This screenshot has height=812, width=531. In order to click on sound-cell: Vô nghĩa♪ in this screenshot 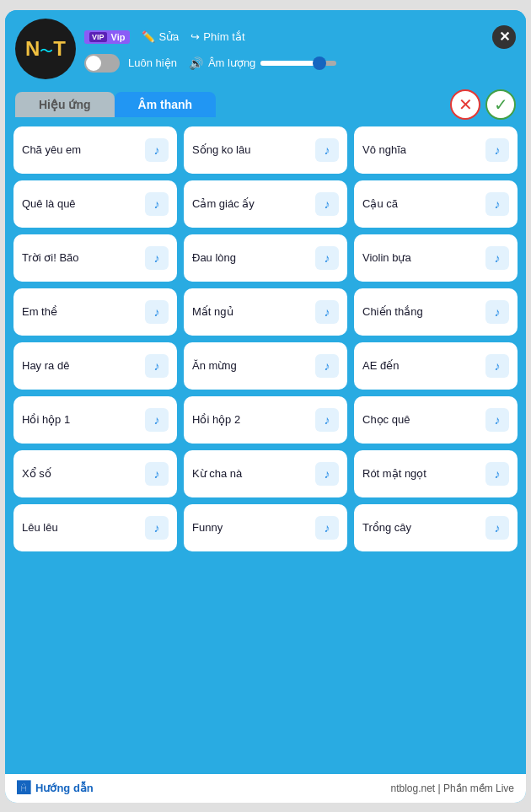, I will do `click(436, 150)`.